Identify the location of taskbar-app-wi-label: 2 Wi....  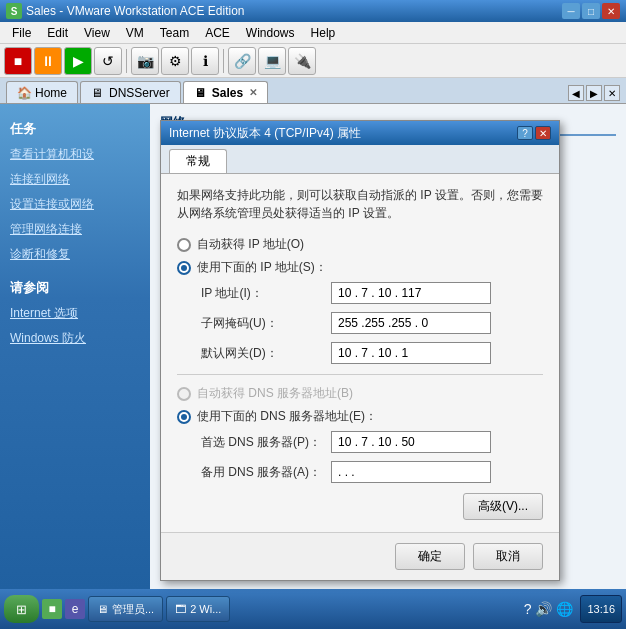
(206, 609).